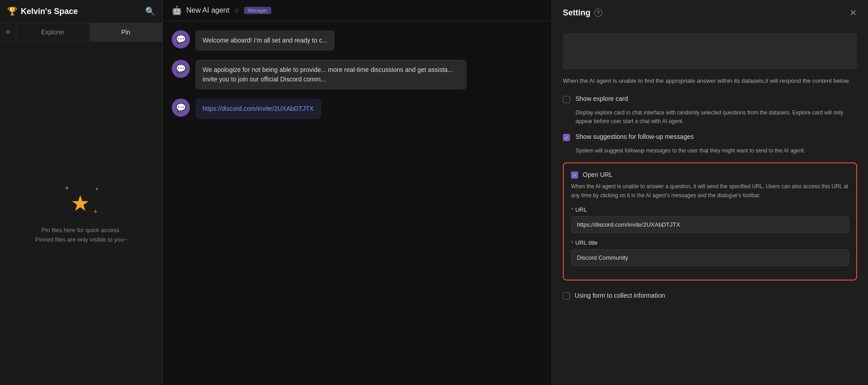  What do you see at coordinates (357, 11) in the screenshot?
I see `main-header: 🤖 New AI agent ☆ Manager` at bounding box center [357, 11].